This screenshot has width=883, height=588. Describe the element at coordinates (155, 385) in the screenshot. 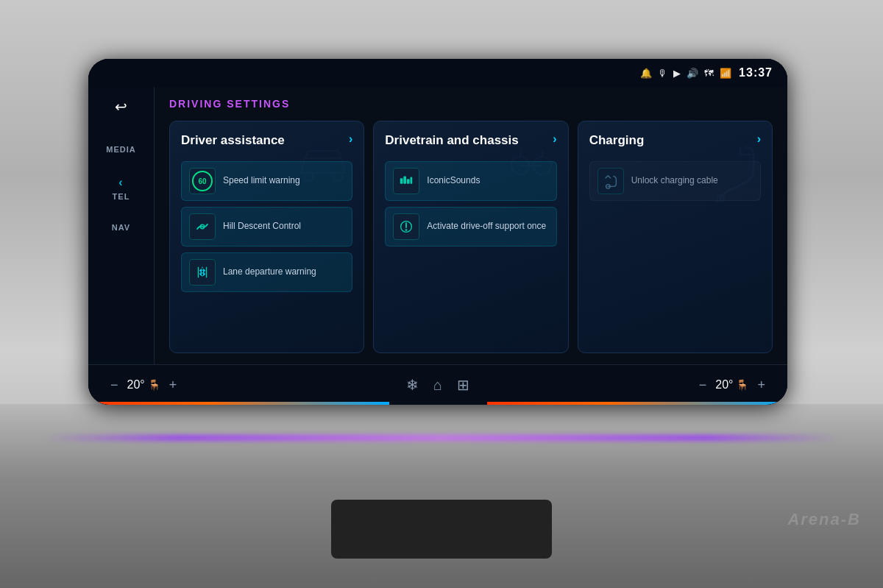

I see `left-seat-icon: 🪑` at that location.